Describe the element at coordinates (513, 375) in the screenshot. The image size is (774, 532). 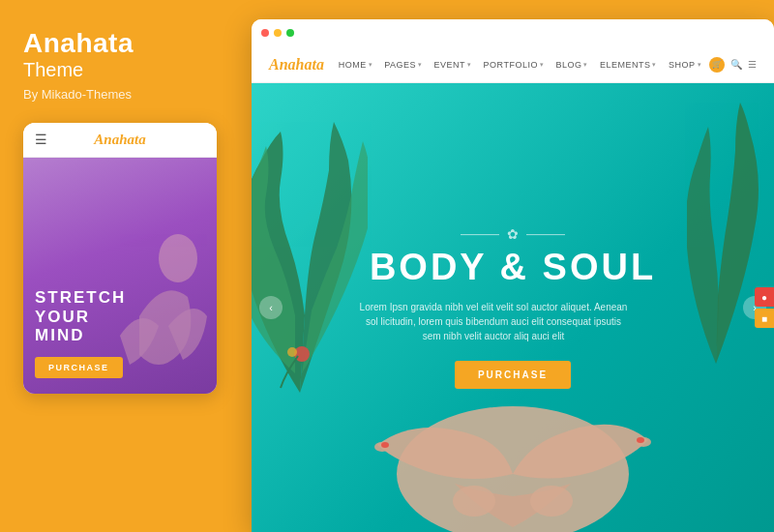
I see `hero-purchase-button: PURCHASE` at that location.